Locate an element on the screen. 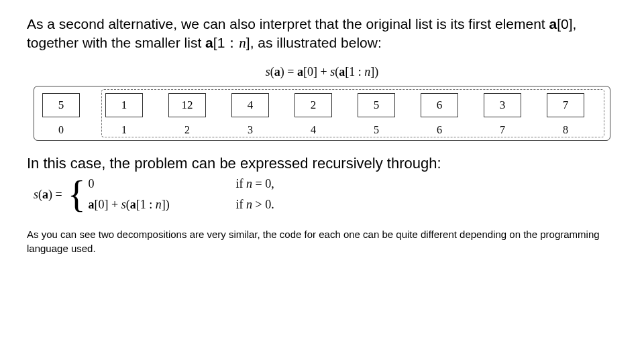 Image resolution: width=644 pixels, height=362 pixels. c1-a2: a is located at coordinates (133, 204).